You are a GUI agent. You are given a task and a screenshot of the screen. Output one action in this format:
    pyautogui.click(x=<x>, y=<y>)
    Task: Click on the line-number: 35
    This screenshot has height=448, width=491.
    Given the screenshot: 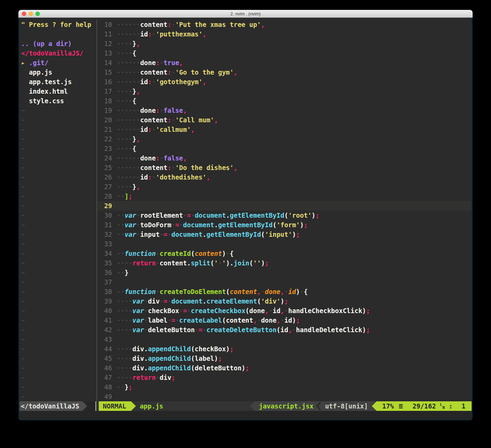 What is the action you would take?
    pyautogui.click(x=107, y=263)
    